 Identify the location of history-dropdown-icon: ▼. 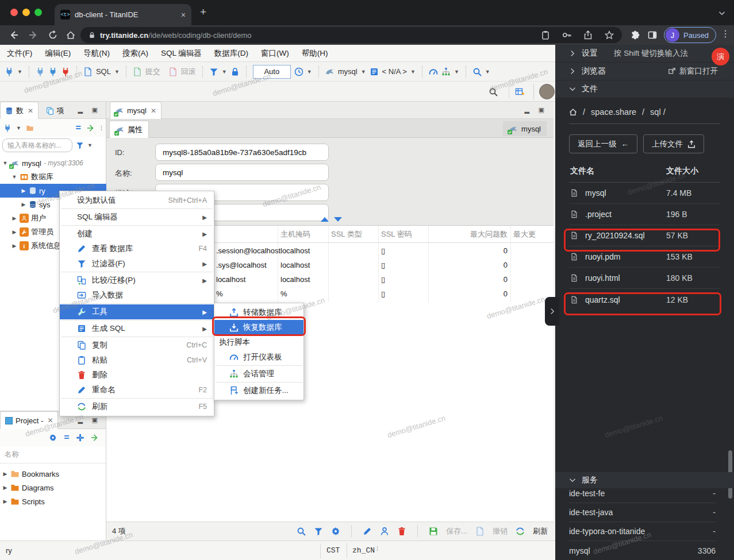
(309, 72).